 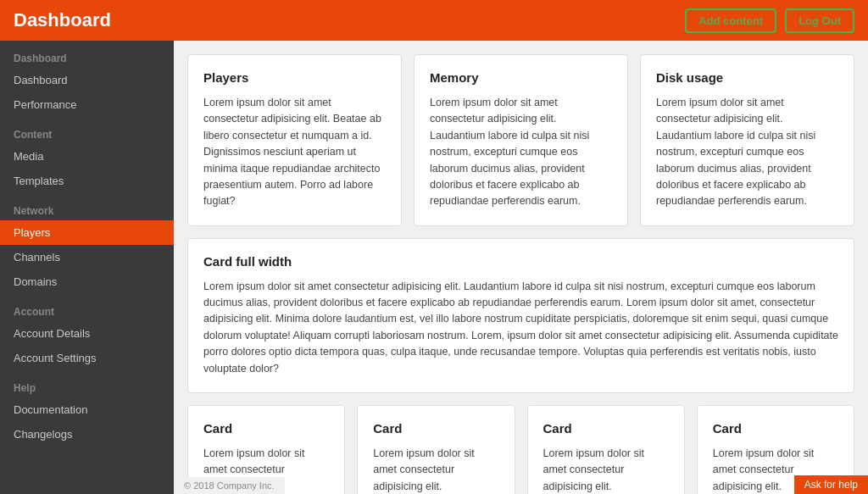 What do you see at coordinates (295, 153) in the screenshot?
I see `players-card-text: Lorem ipsum dolor sit amet consectetur a…` at bounding box center [295, 153].